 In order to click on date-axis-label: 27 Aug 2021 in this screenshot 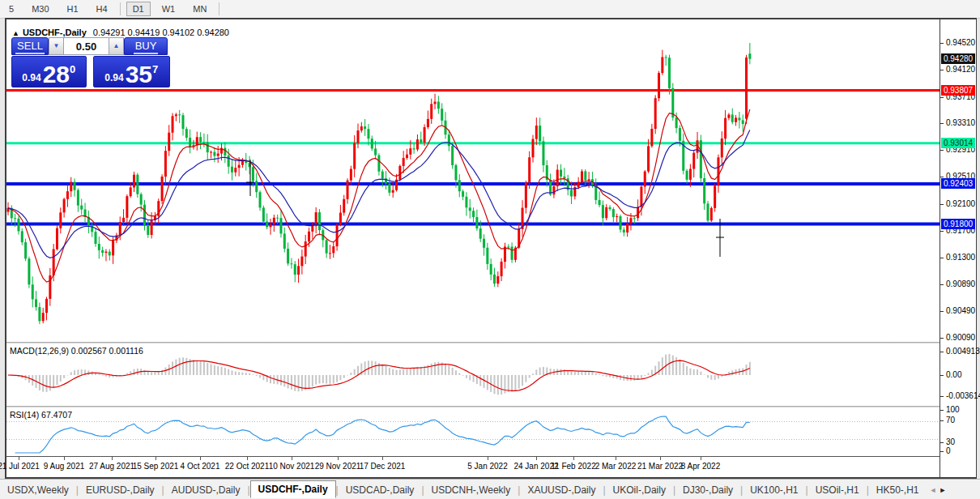, I will do `click(112, 467)`.